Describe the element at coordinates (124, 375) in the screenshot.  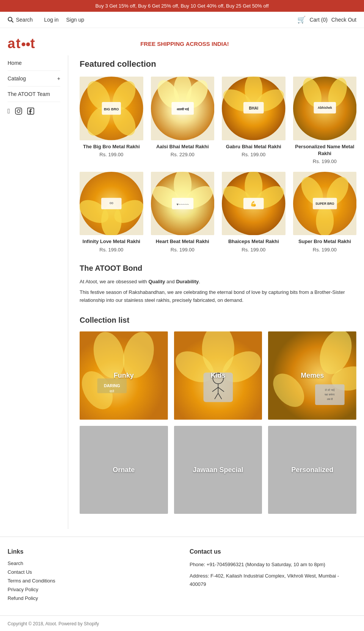
I see `collection-label-funky: Funky` at that location.